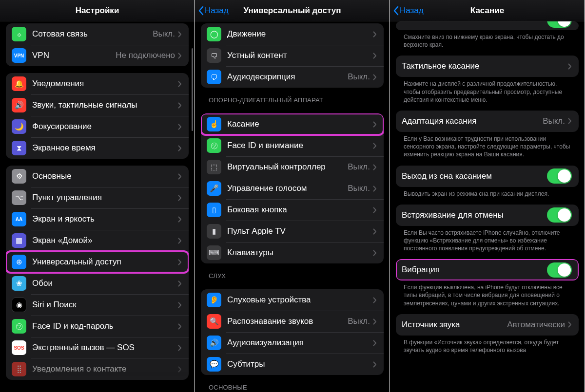  Describe the element at coordinates (98, 127) in the screenshot. I see `row-focus: 🌙 Фокусирование` at that location.